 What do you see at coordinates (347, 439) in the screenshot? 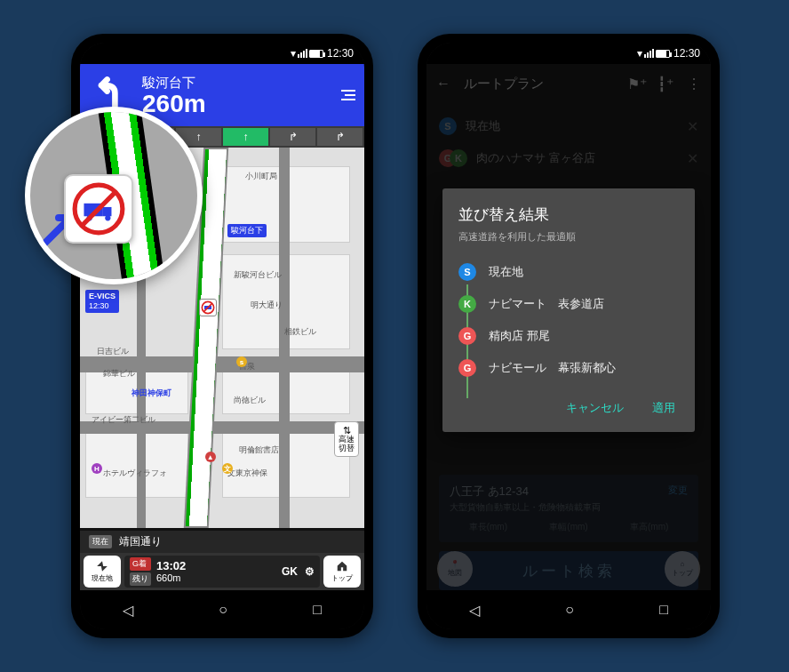
I see `highway-toggle-button: ⇅ 高速 切替` at bounding box center [347, 439].